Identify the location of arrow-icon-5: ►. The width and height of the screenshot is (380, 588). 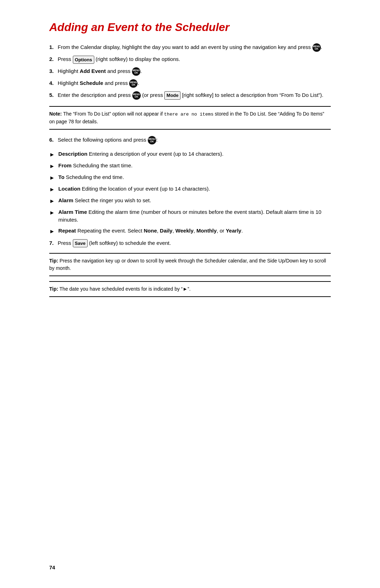
(52, 201).